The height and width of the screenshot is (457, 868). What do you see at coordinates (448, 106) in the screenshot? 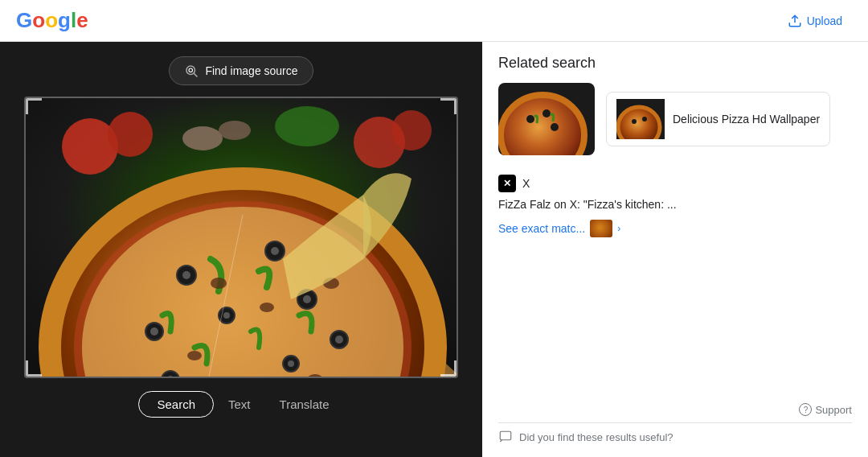
I see `corner-tr` at bounding box center [448, 106].